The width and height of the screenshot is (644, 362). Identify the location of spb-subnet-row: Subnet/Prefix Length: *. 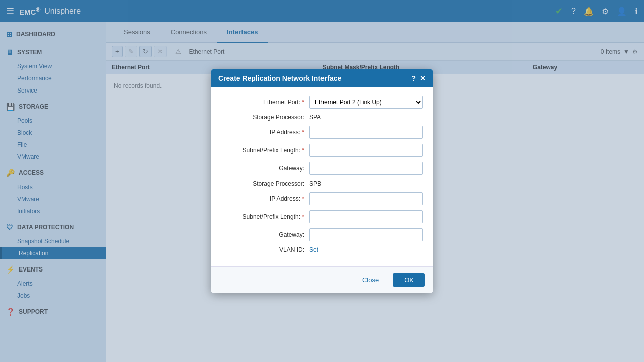
(322, 217).